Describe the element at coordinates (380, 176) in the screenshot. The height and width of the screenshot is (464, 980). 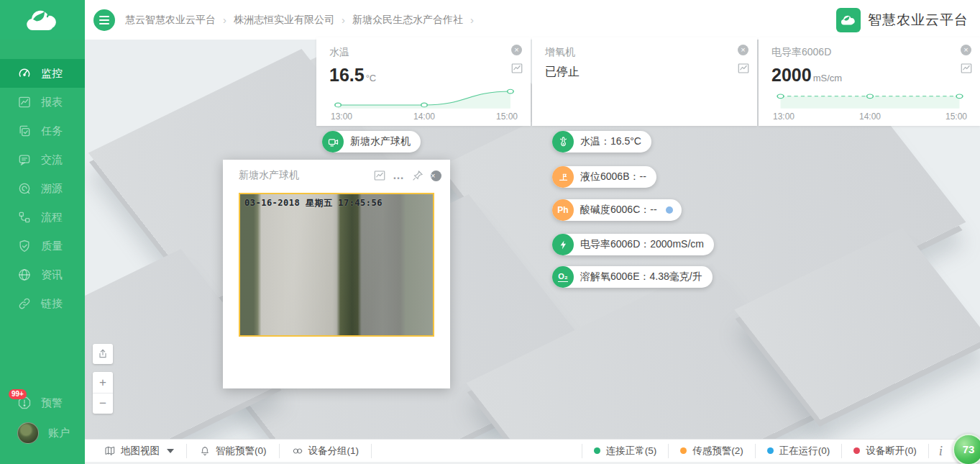
I see `history-chart-button` at that location.